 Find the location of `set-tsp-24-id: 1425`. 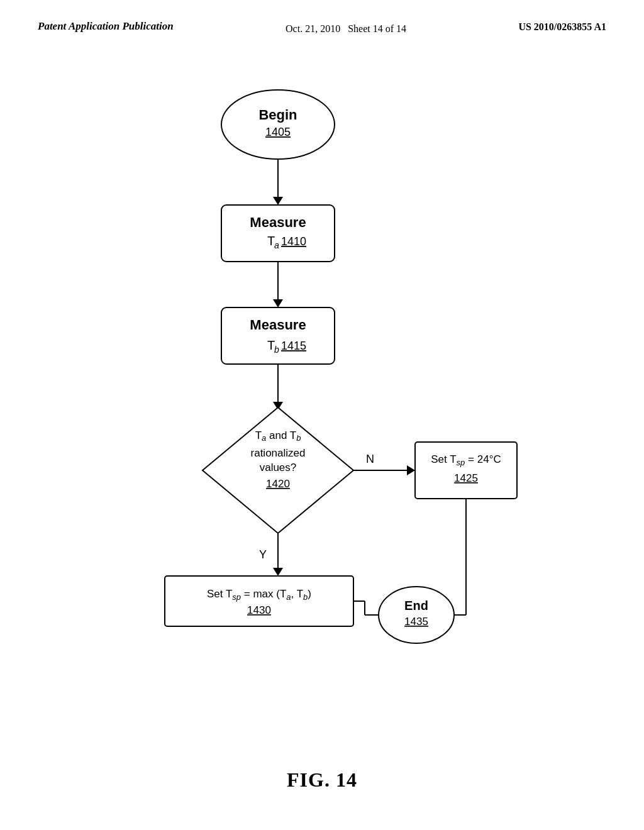

set-tsp-24-id: 1425 is located at coordinates (466, 478).